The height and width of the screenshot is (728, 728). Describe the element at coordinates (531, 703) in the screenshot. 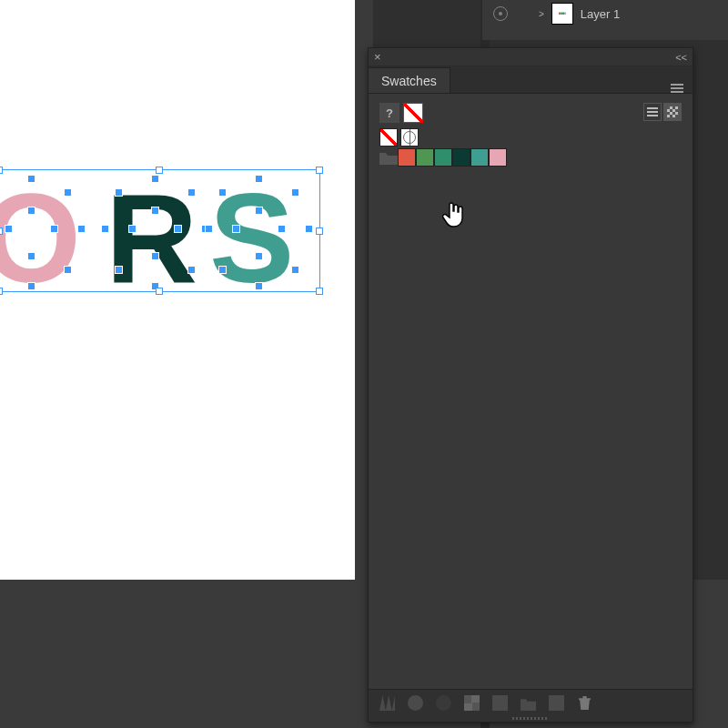

I see `panel-footer` at that location.